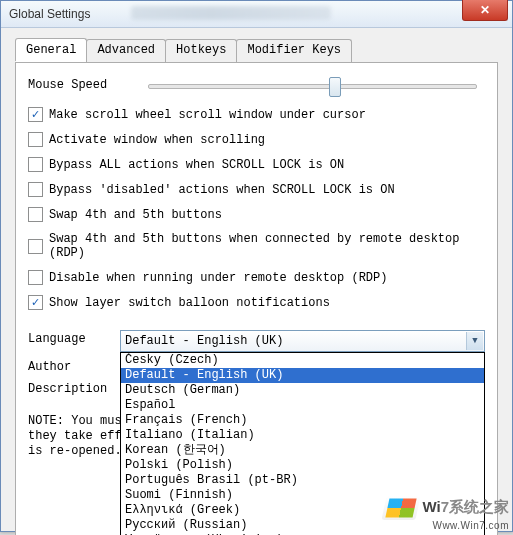 This screenshot has height=535, width=513. I want to click on language-selected: Default - English (UK), so click(204, 341).